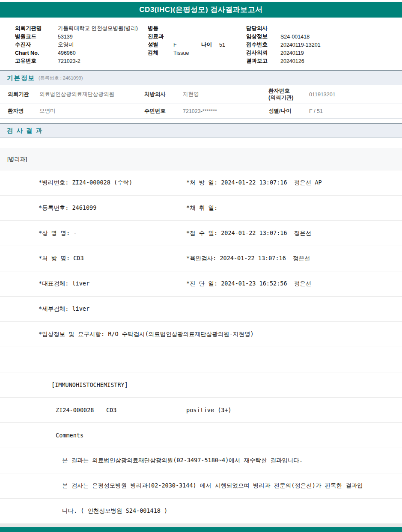 This screenshot has height=532, width=402. Describe the element at coordinates (93, 284) in the screenshot. I see `result-left: *대표검체: liver` at that location.